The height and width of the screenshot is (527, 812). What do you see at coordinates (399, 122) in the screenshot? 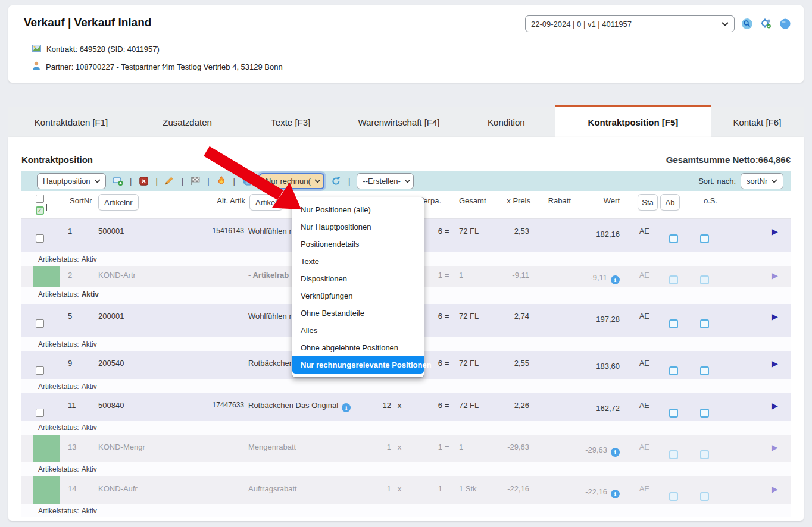
I see `tab-warenwirtschaft-f4: Warenwirtschaft [F4]` at bounding box center [399, 122].